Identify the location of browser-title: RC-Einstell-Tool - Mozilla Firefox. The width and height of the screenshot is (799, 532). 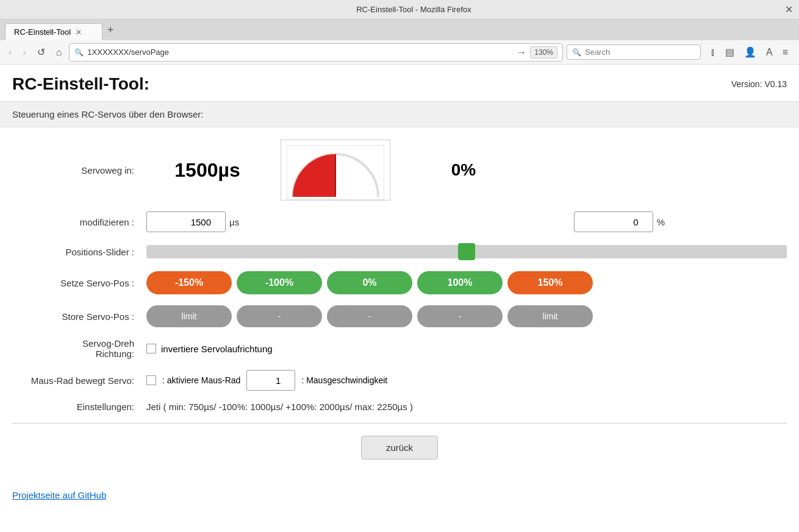
(414, 10).